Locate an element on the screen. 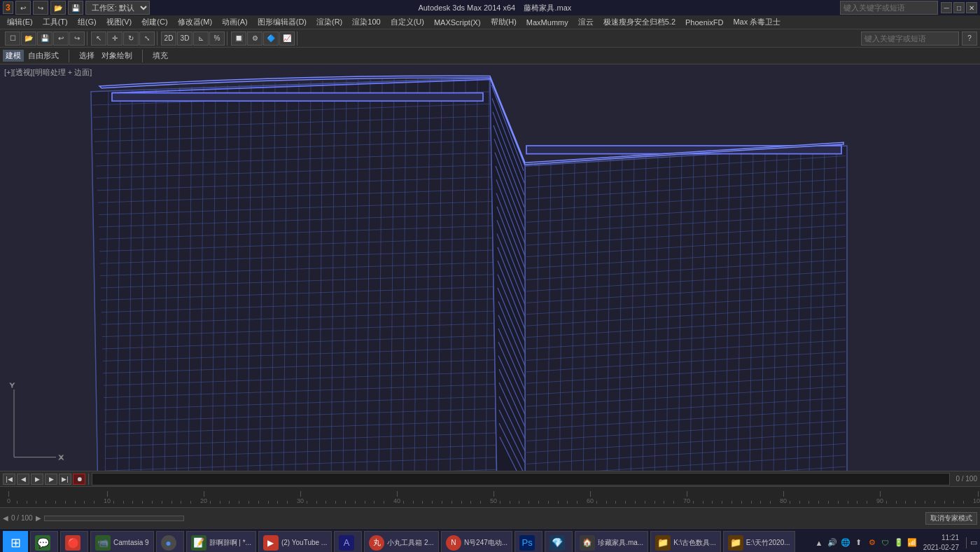 The width and height of the screenshot is (980, 552). percent-snap-btn: % is located at coordinates (217, 39).